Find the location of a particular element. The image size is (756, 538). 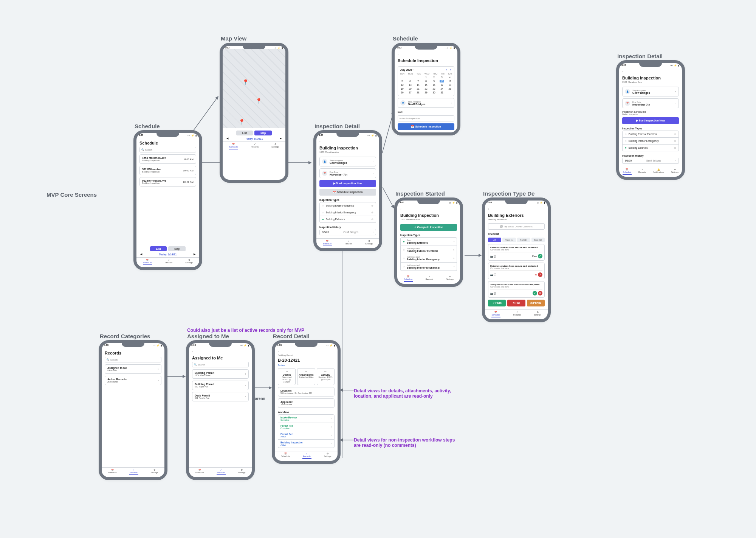

prev-day-icon: ◀ is located at coordinates (141, 254).